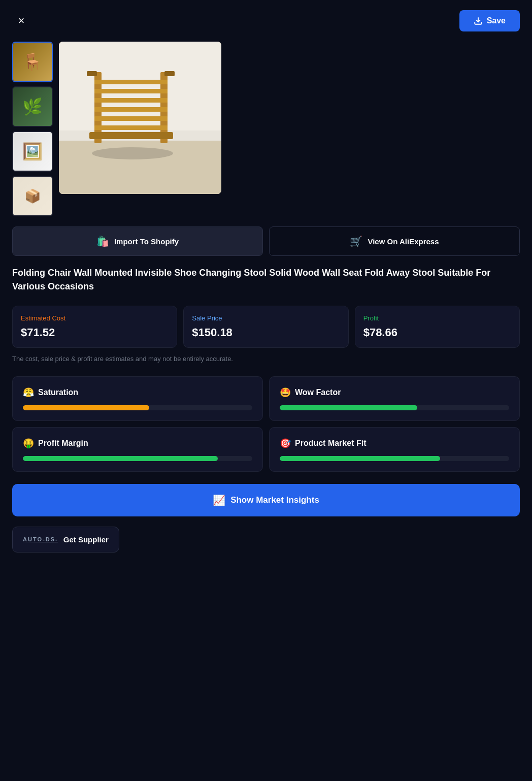 This screenshot has height=781, width=532. What do you see at coordinates (394, 393) in the screenshot?
I see `wow-factor-title: 🤩 Wow Factor` at bounding box center [394, 393].